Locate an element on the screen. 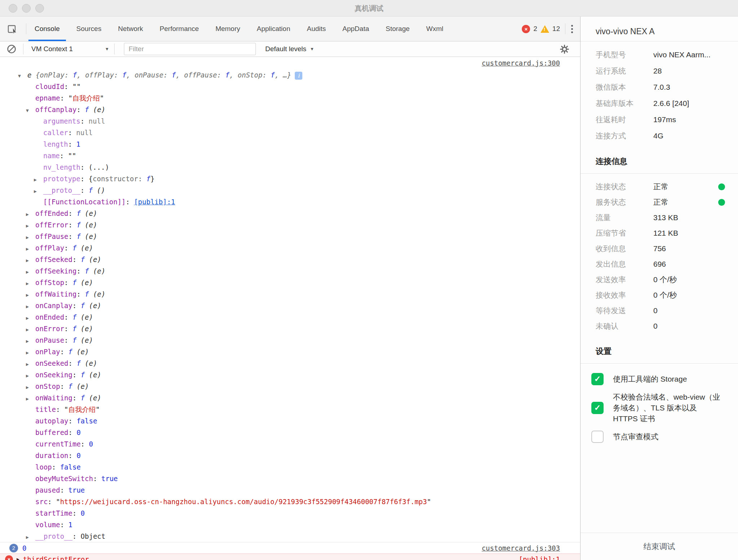  checkbox-unchecked is located at coordinates (597, 437).